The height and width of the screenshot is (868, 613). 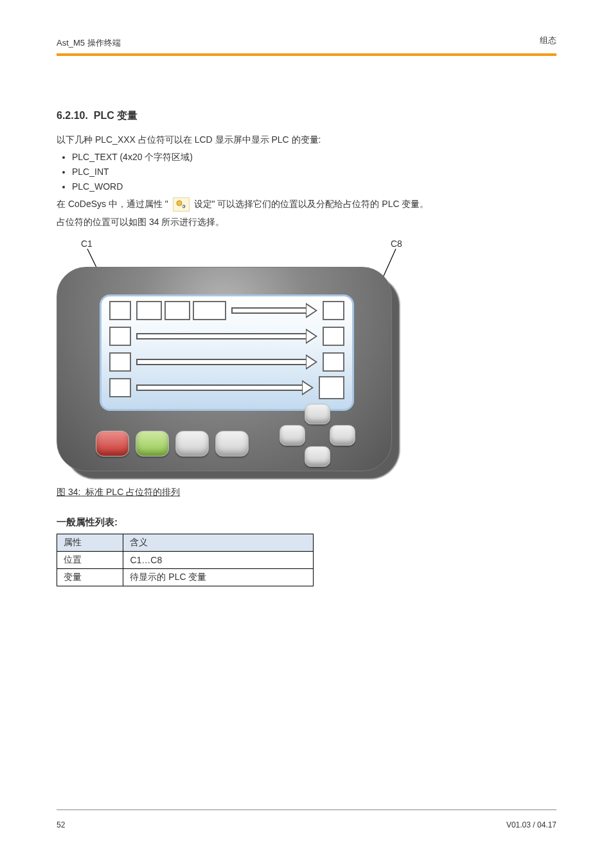 What do you see at coordinates (89, 43) in the screenshot?
I see `header-left: Ast_M5 操作终端` at bounding box center [89, 43].